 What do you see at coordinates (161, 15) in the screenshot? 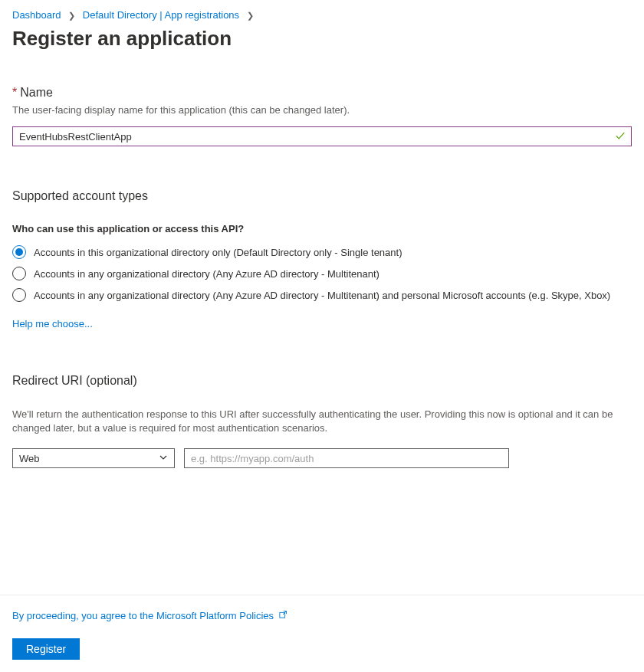
I see `breadcrumb-directory: Default Directory | App registrations` at bounding box center [161, 15].